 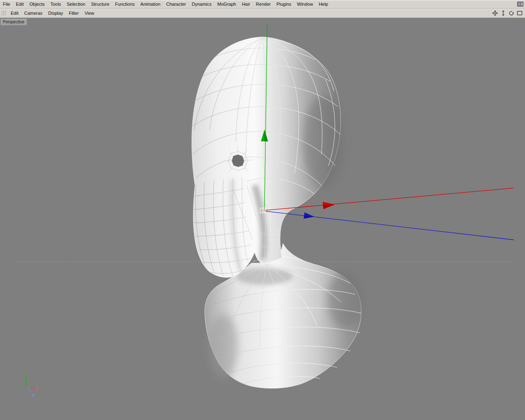 I want to click on world-axis-indicator: Y X Z, so click(x=31, y=385).